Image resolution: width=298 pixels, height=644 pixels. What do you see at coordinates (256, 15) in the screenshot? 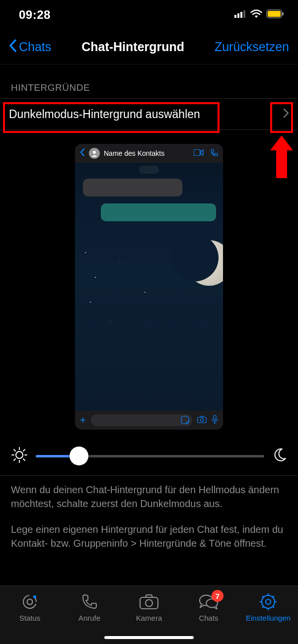
I see `wifi-icon` at bounding box center [256, 15].